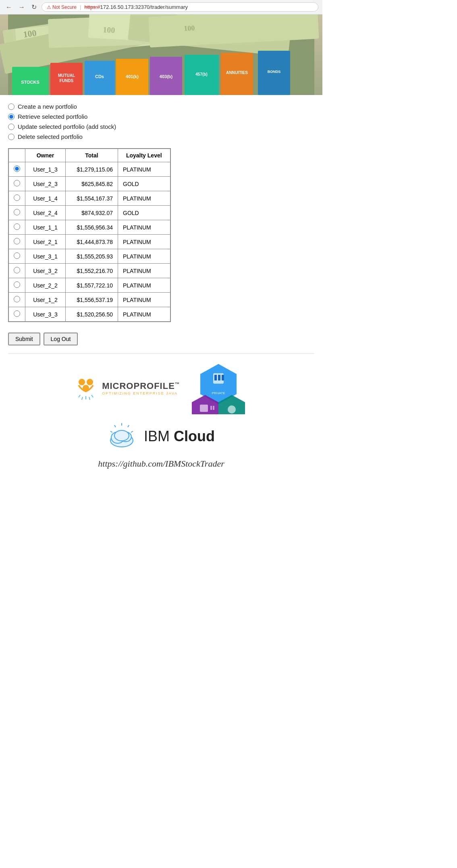 This screenshot has height=868, width=457. What do you see at coordinates (62, 7) in the screenshot?
I see `not-secure-label: Not Secure` at bounding box center [62, 7].